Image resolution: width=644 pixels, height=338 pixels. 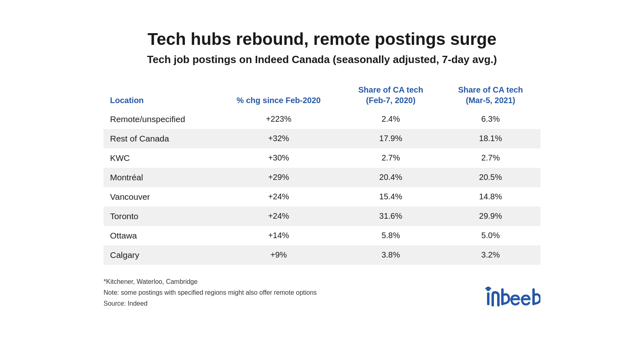 What do you see at coordinates (391, 139) in the screenshot?
I see `cell-share-feb: 17.9%` at bounding box center [391, 139].